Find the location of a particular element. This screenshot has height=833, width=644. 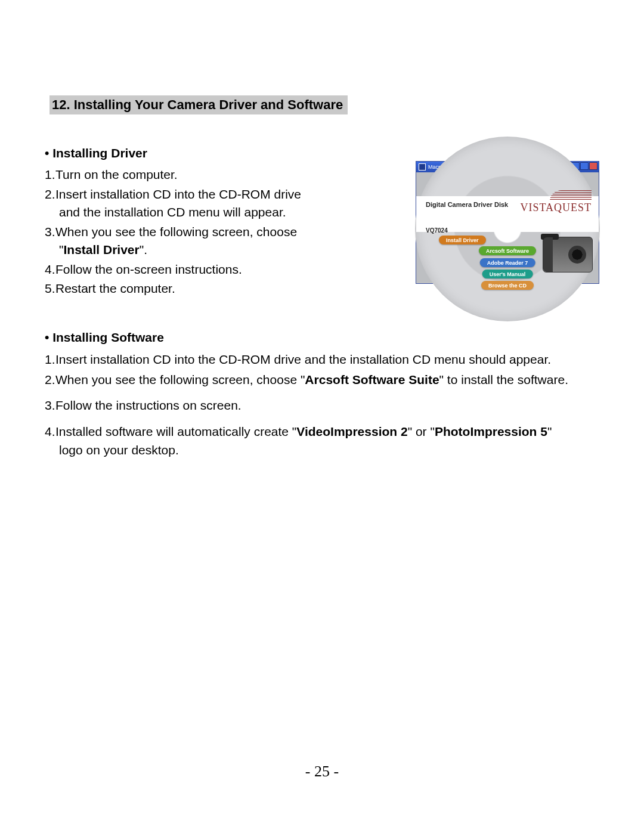

step-text: Follow the on-screen instructions. is located at coordinates (149, 270).